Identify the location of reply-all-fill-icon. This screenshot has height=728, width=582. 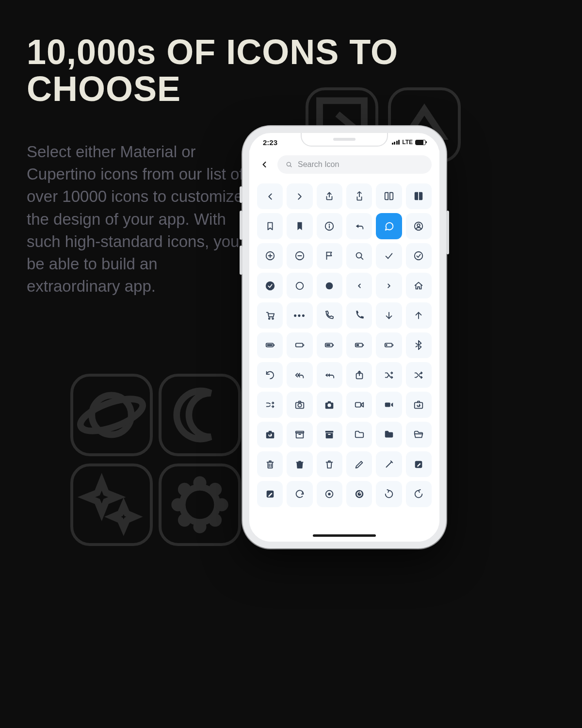
(330, 375).